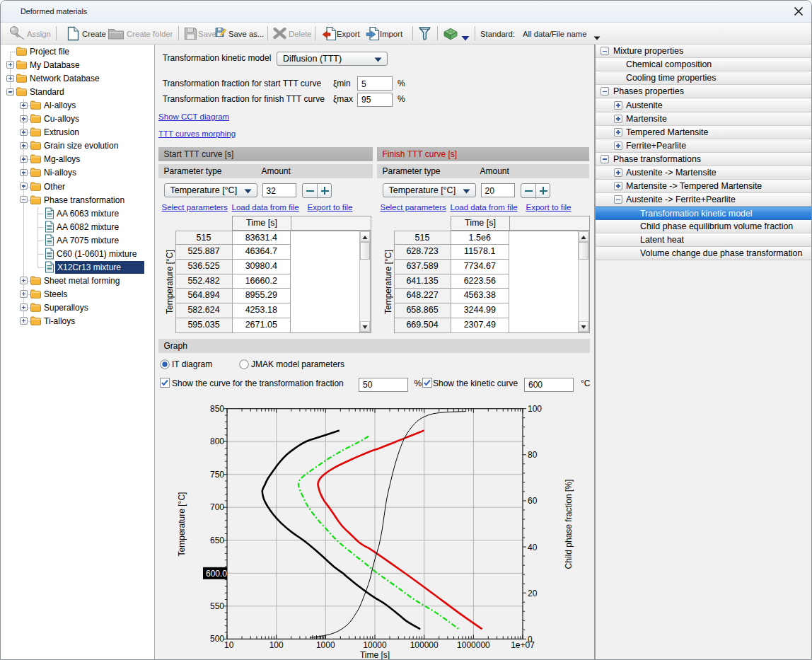  Describe the element at coordinates (424, 645) in the screenshot. I see `svg-text: 100000` at that location.